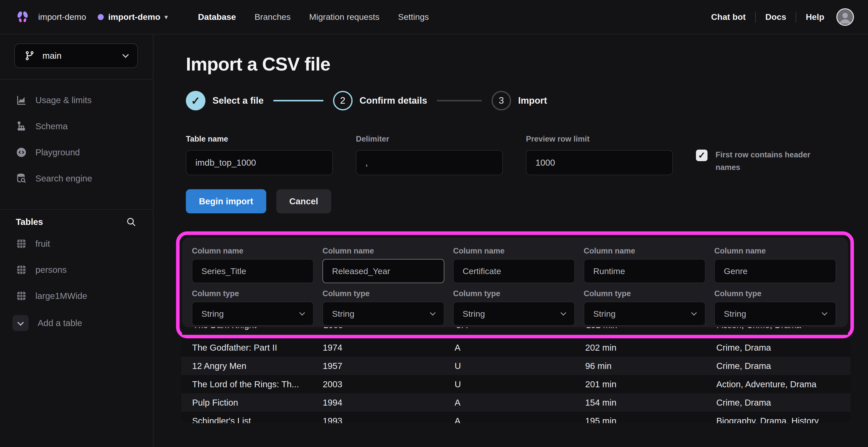 This screenshot has height=447, width=868. Describe the element at coordinates (760, 155) in the screenshot. I see `header-row-checkbox-field: ✓ First row contains header names` at that location.